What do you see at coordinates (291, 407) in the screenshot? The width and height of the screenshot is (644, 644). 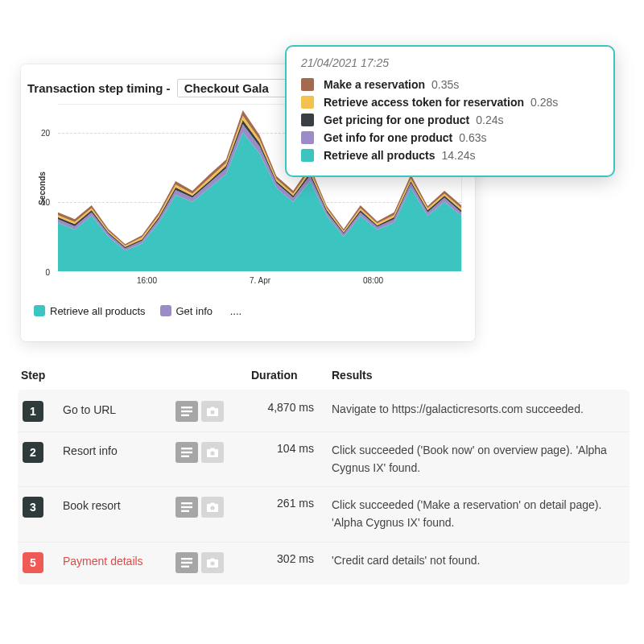 I see `step-duration: 4,870 ms` at bounding box center [291, 407].